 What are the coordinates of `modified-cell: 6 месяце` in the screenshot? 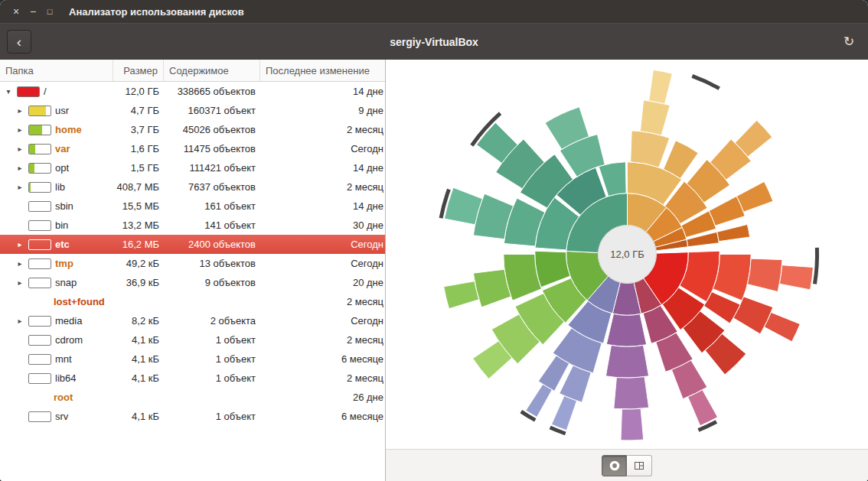 It's located at (323, 416).